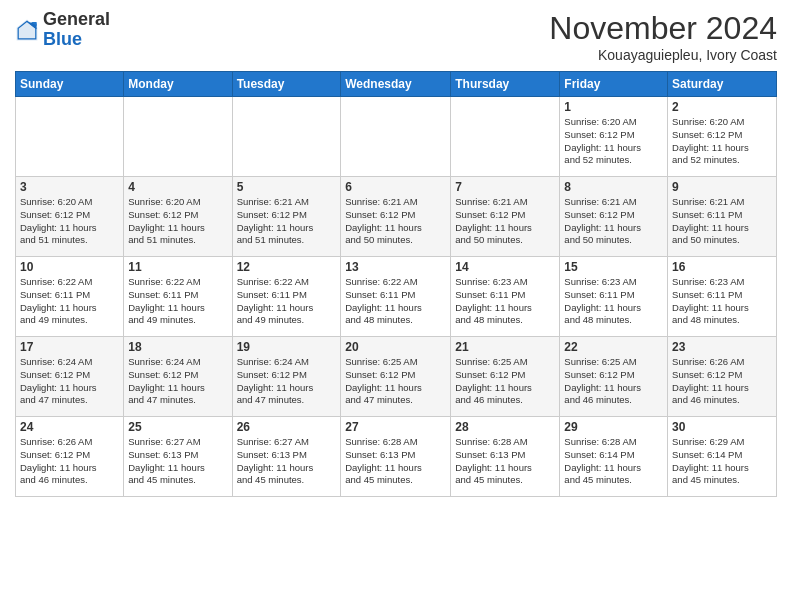 This screenshot has width=792, height=612. What do you see at coordinates (70, 377) in the screenshot?
I see `calendar-cell-w3-d0: 17Sunrise: 6:24 AM Sunset: 6:12 PM Dayli…` at bounding box center [70, 377].